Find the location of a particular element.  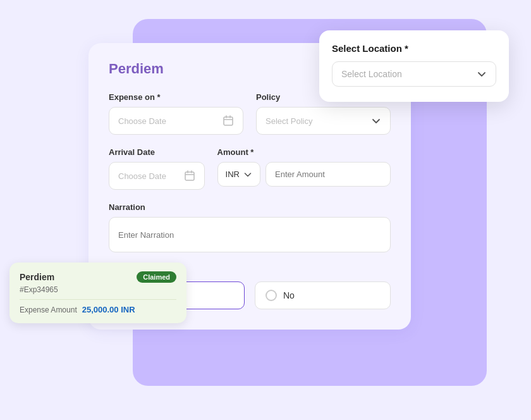

arrival-date-placeholder: Choose Date is located at coordinates (142, 176).